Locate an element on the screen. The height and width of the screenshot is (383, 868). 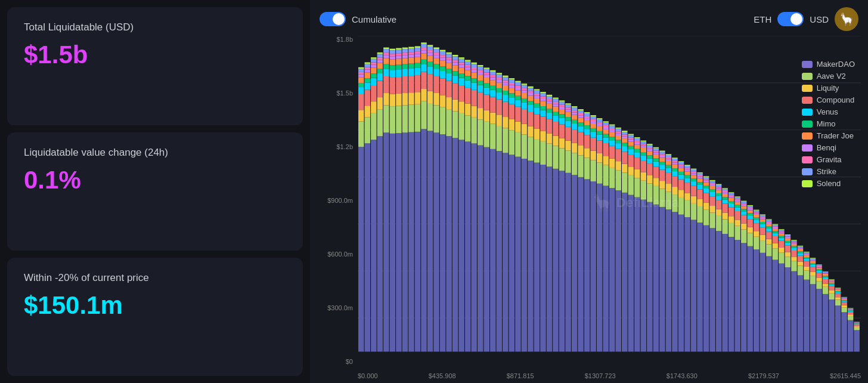
within-20pct-label: Within -20% of current price is located at coordinates (155, 278).